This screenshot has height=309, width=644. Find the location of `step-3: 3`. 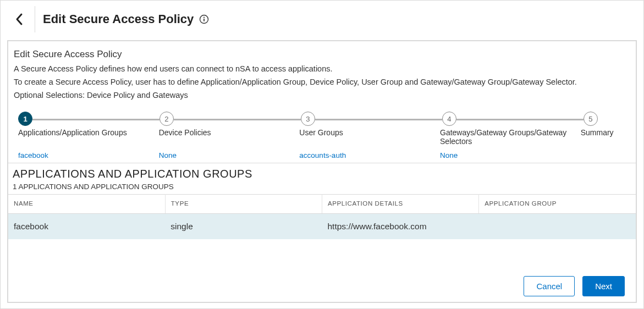

step-3: 3 is located at coordinates (372, 119).